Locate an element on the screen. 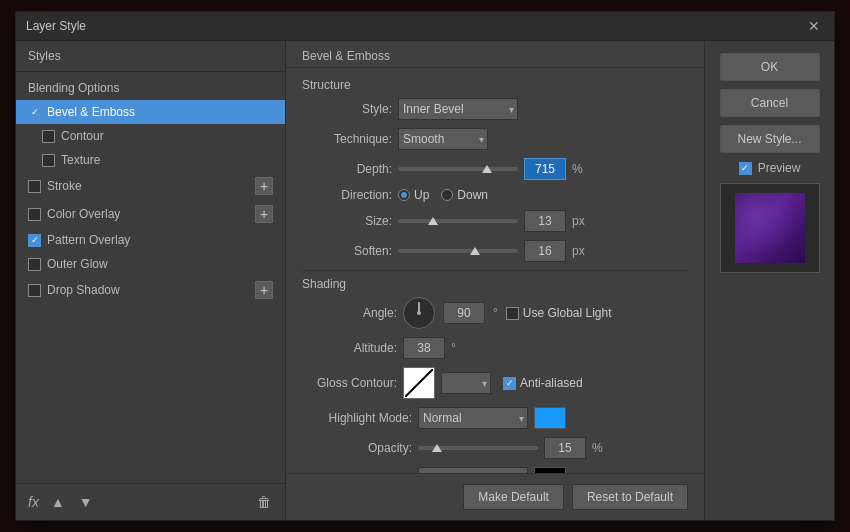 This screenshot has height=532, width=850. soften-input is located at coordinates (545, 251).